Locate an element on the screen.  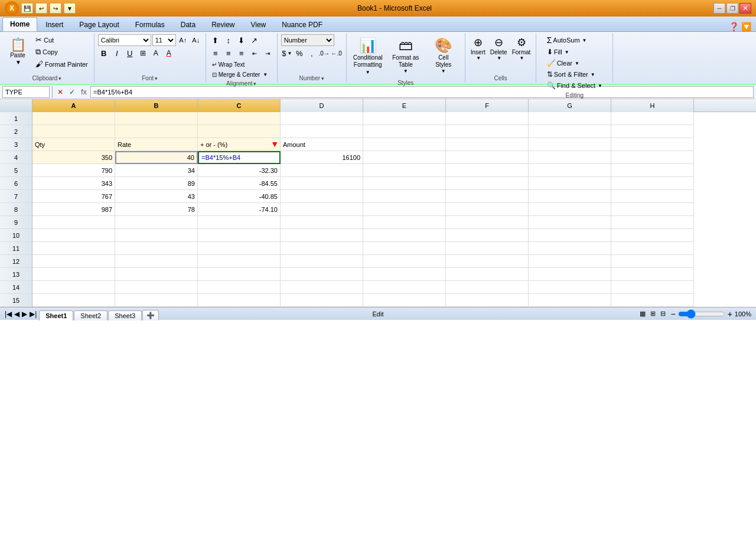
cell-C1 is located at coordinates (239, 119).